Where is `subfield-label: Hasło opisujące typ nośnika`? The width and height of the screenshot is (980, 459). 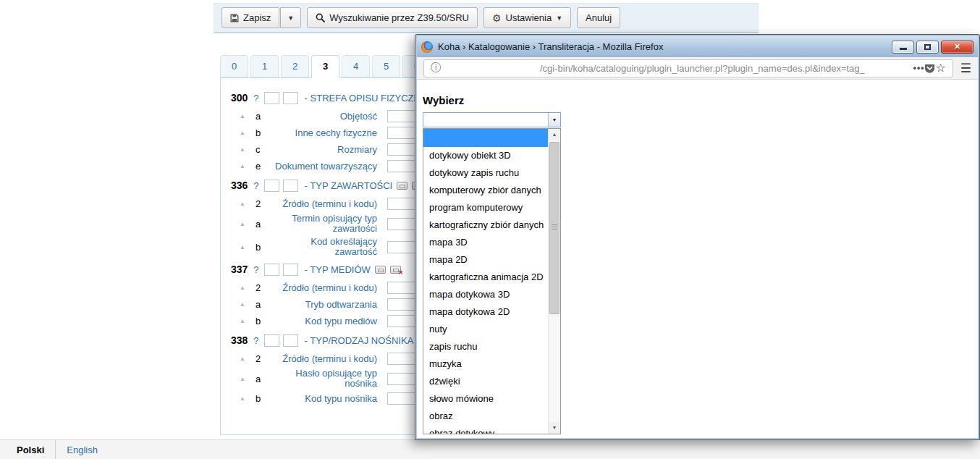
subfield-label: Hasło opisujące typ nośnika is located at coordinates (323, 379).